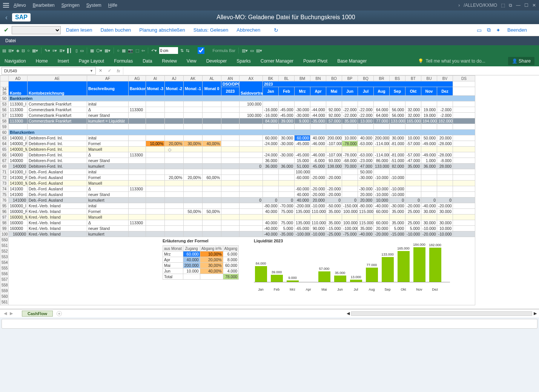 The height and width of the screenshot is (392, 539). I want to click on sheet-prev-icon: ◀, so click(5, 314).